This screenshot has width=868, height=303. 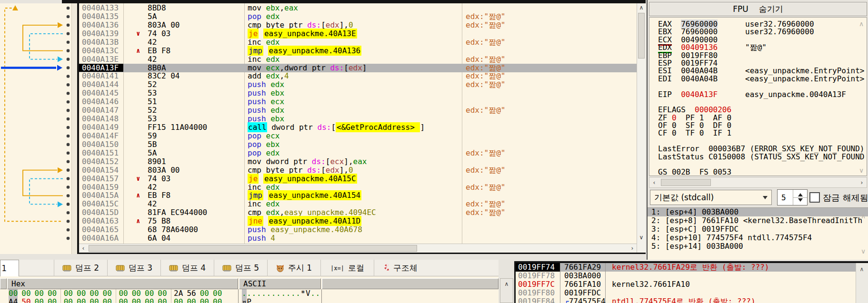 I want to click on stack-arg-row: 3: [esp+C] 0019FFDC, so click(x=758, y=229).